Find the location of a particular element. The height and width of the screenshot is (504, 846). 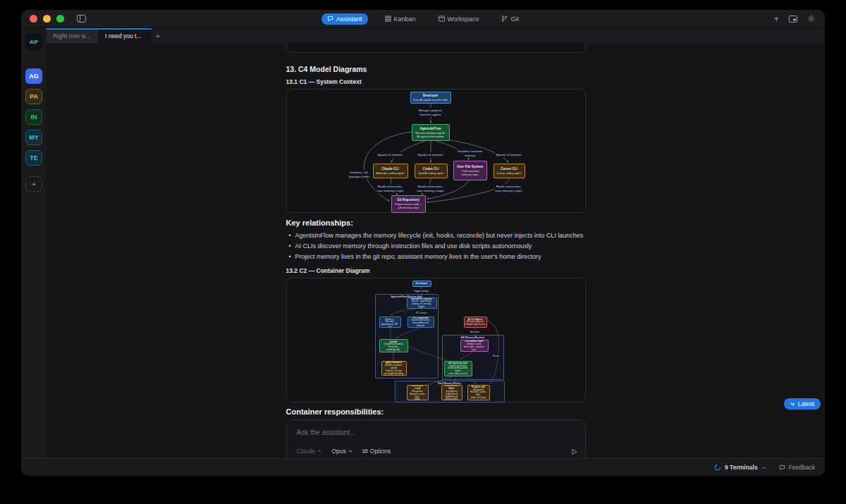

diagram-node: AgentsInFlow Electron desktop app for AI… is located at coordinates (431, 133).